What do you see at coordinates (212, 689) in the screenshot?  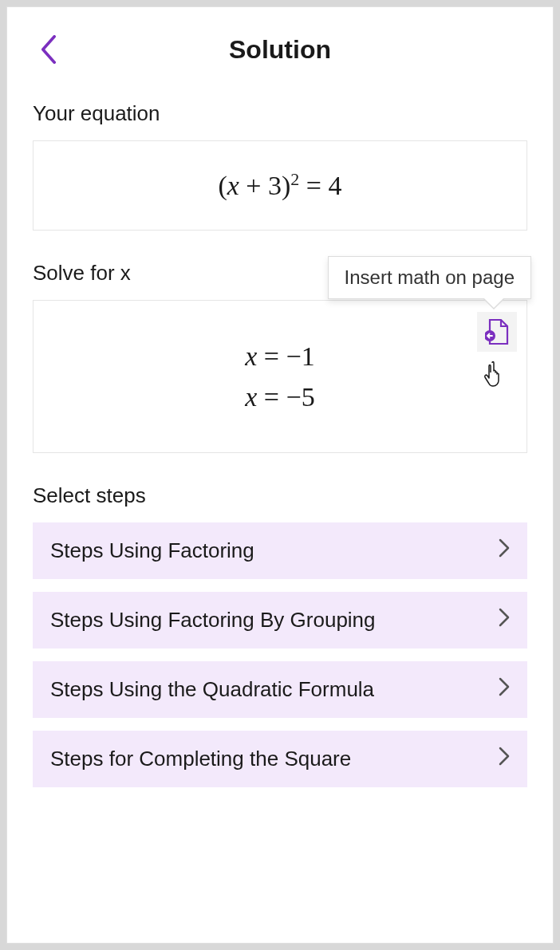 I see `step-item-label: Steps Using the Quadratic Formula` at bounding box center [212, 689].